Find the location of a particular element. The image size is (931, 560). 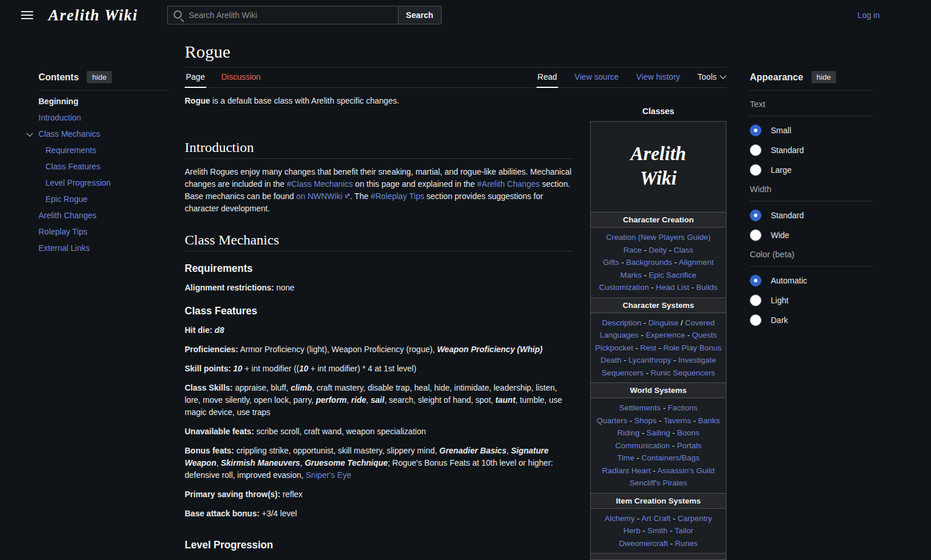

main-menu-icon is located at coordinates (27, 15).